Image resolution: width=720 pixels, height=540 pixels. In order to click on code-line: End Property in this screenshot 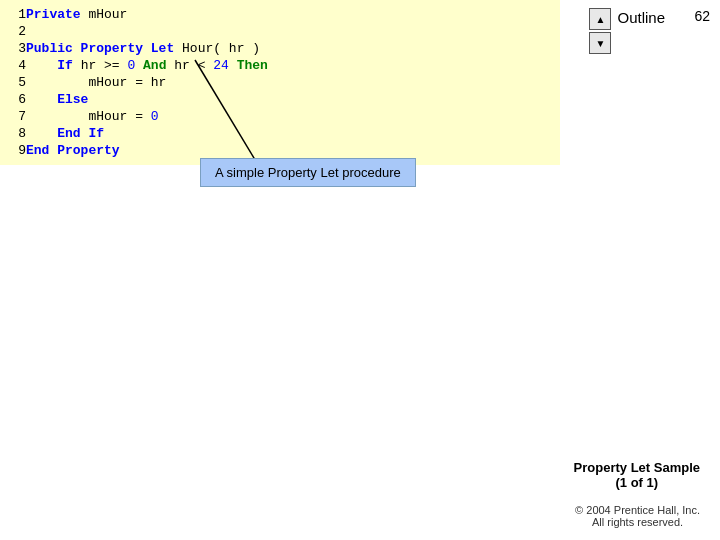, I will do `click(147, 150)`.